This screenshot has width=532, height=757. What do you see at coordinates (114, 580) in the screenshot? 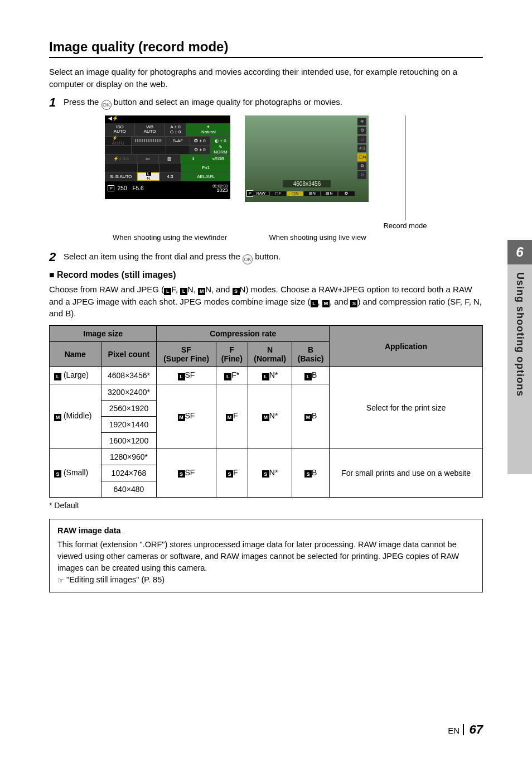
I see `raw-box-link: "Editing still images" (P. 85)` at bounding box center [114, 580].